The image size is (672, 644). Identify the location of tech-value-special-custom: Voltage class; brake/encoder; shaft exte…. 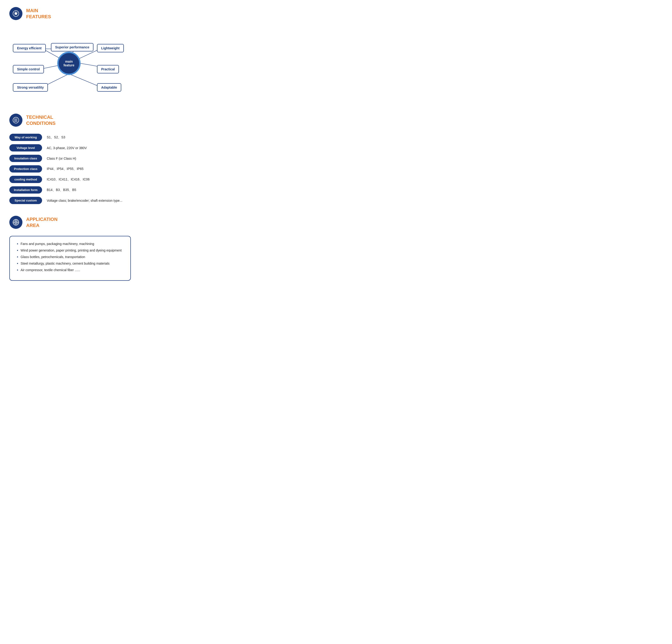
(84, 200).